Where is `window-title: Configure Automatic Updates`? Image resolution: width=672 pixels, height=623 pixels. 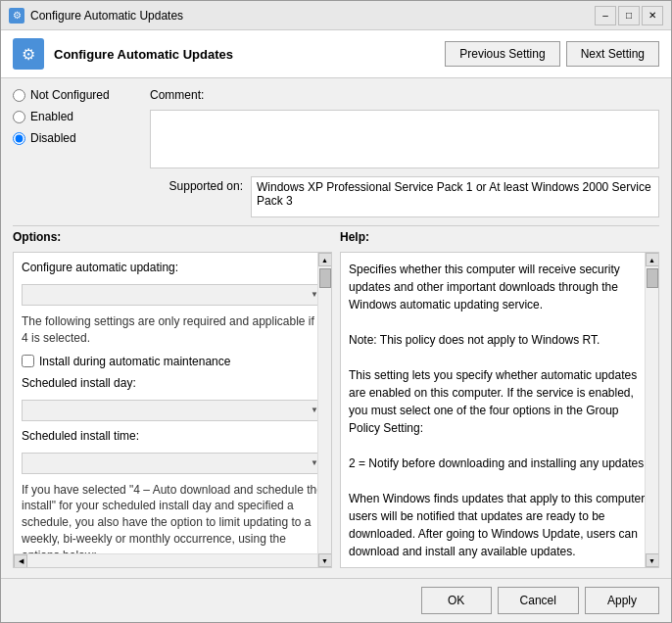 window-title: Configure Automatic Updates is located at coordinates (107, 16).